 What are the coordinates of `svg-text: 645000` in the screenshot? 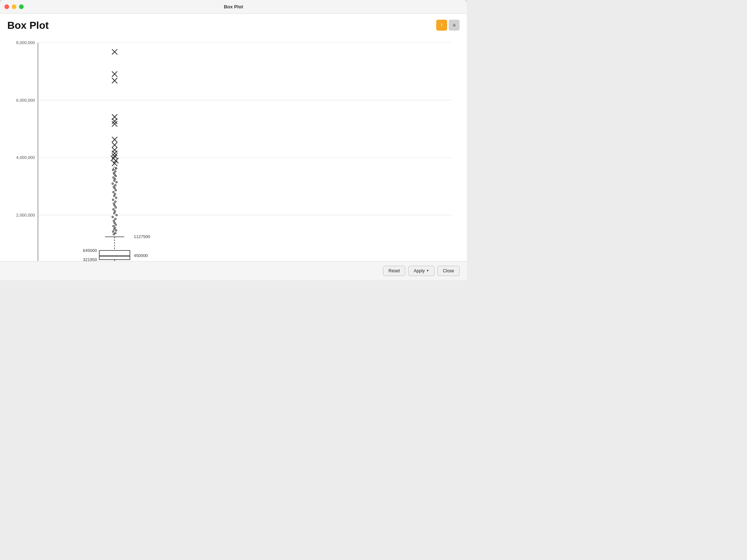 It's located at (90, 250).